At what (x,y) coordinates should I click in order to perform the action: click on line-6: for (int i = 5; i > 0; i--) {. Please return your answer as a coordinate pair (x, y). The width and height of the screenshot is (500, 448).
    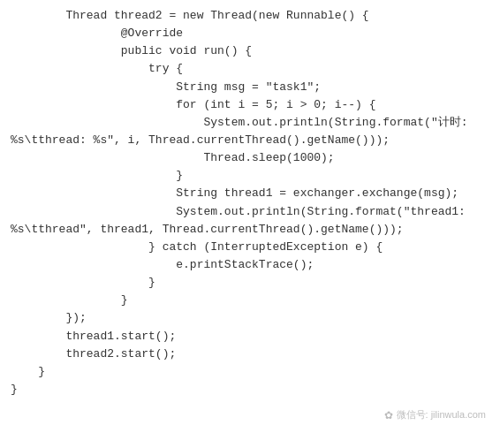
    Looking at the image, I should click on (193, 104).